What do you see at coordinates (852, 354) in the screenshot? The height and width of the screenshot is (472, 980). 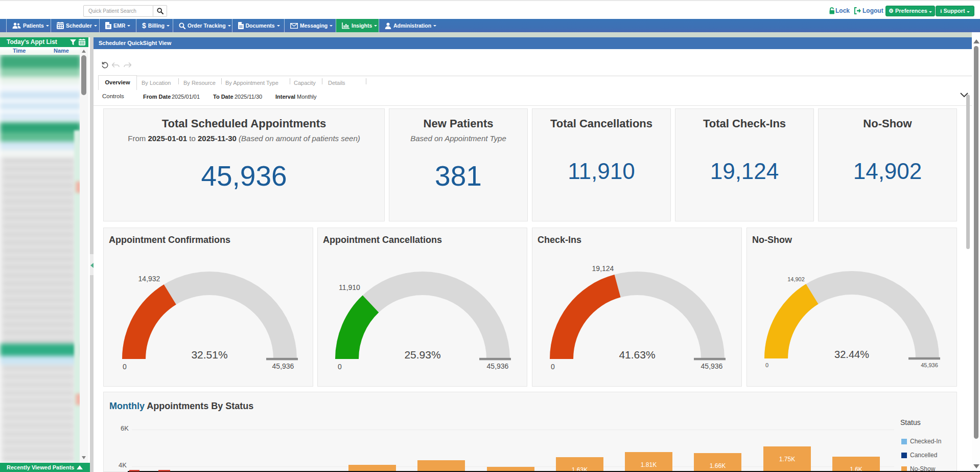 I see `svg-text: 32.44%` at bounding box center [852, 354].